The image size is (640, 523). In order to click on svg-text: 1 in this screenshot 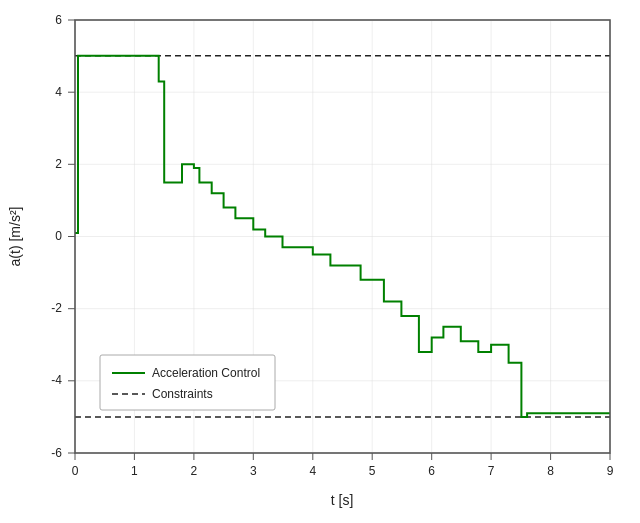, I will do `click(134, 471)`.